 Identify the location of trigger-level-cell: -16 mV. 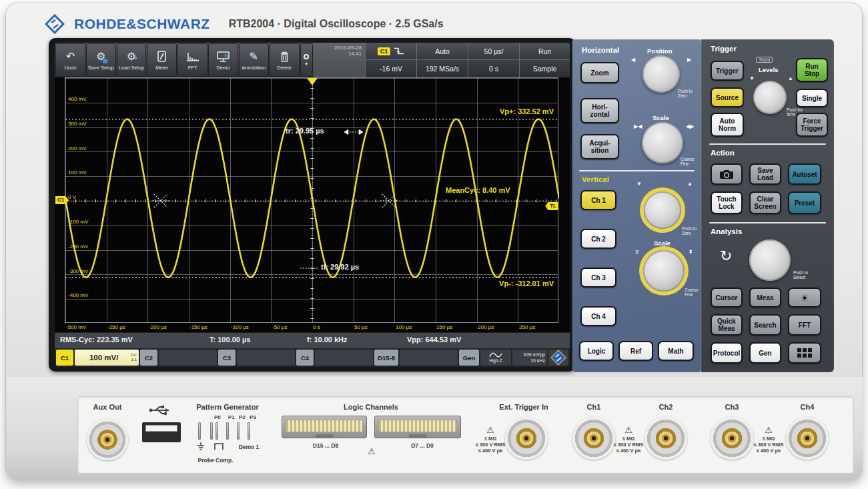
(391, 69).